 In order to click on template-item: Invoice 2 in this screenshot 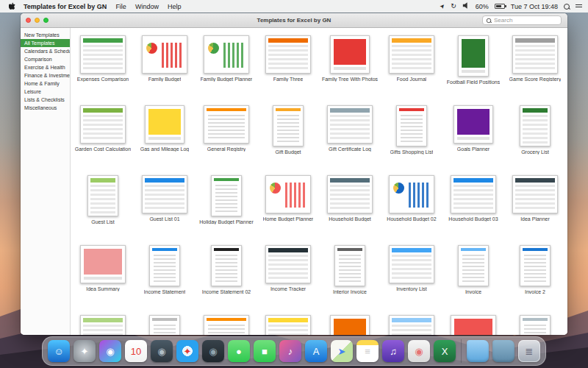, I will do `click(535, 278)`.